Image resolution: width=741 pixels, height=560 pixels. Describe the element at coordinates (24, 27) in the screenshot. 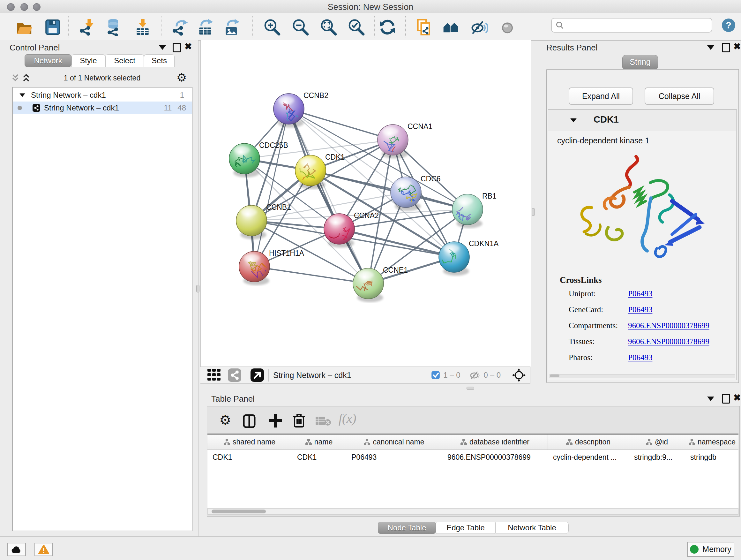

I see `open-session-icon` at that location.